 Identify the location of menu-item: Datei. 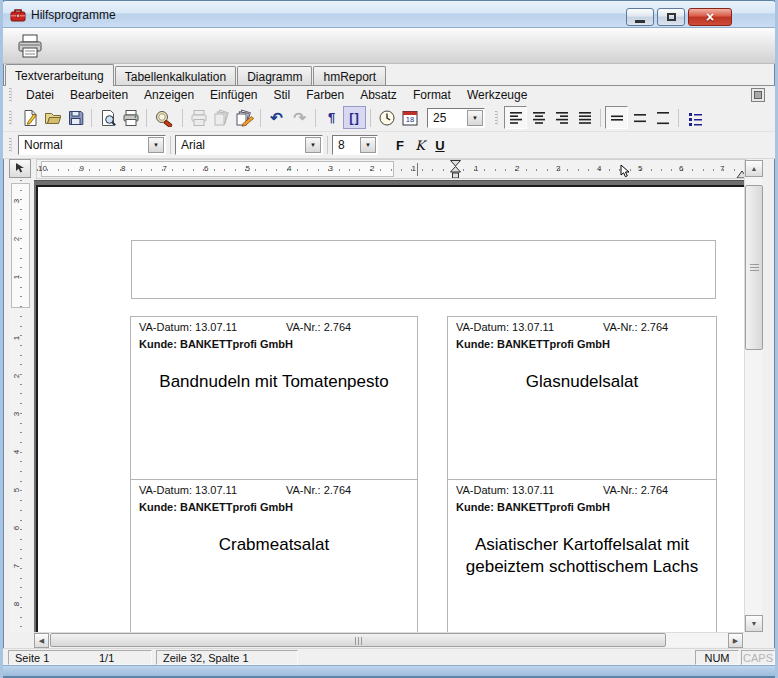
(40, 95).